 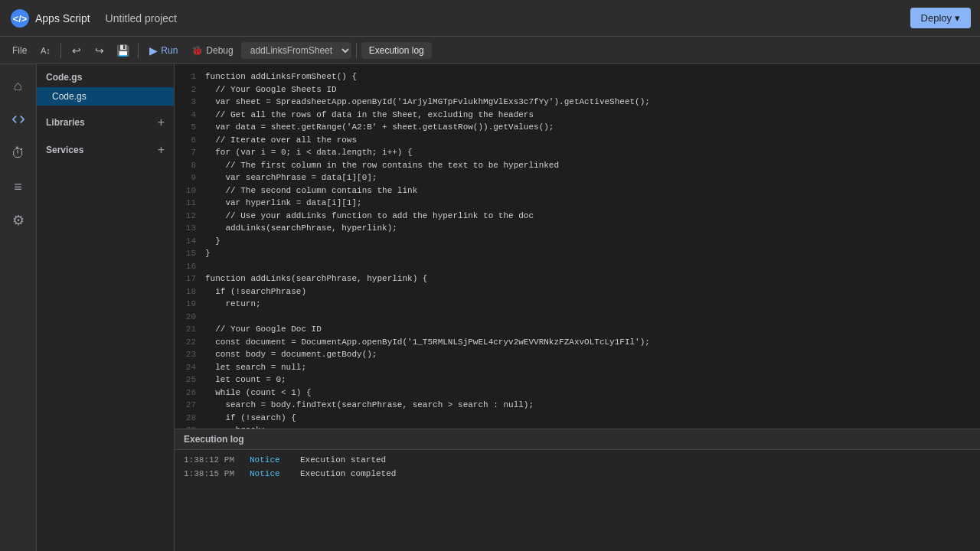 I want to click on app-title: Apps Script, so click(x=63, y=18).